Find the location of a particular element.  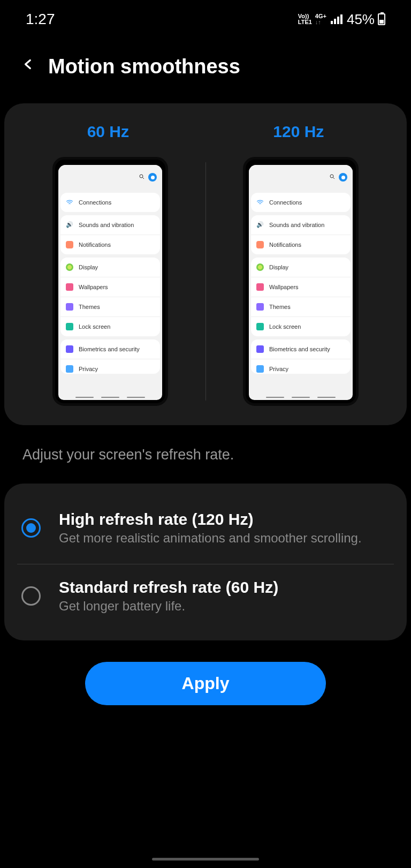

battery-percentage: 45% is located at coordinates (361, 19).